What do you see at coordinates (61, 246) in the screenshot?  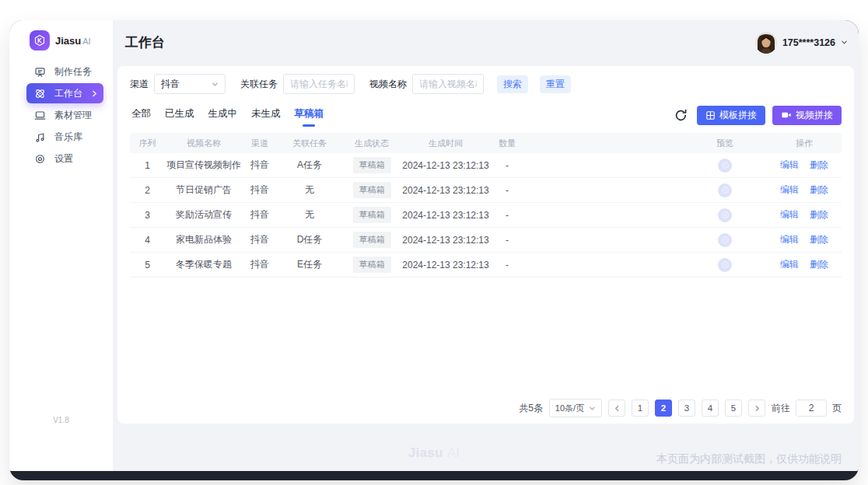 I see `sidebar: JiasuAI 制作任务工作台素材管理音乐库设置 V1.8` at bounding box center [61, 246].